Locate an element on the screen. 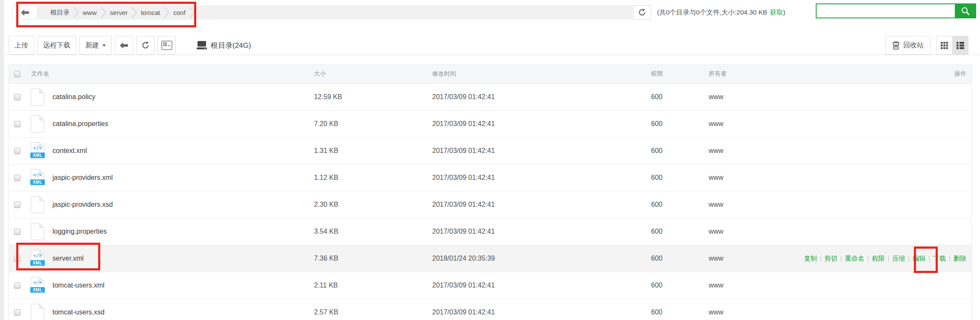  file-size: 1.12 KB is located at coordinates (326, 178).